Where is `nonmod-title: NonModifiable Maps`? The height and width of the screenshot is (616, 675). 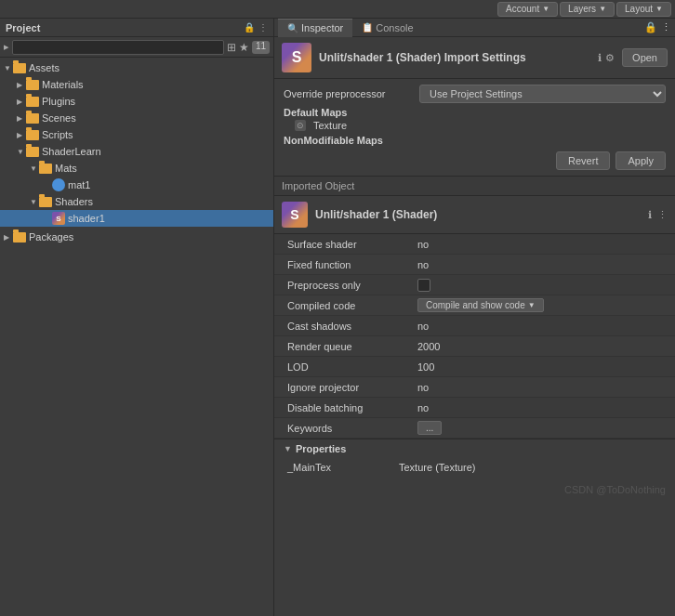 nonmod-title: NonModifiable Maps is located at coordinates (474, 140).